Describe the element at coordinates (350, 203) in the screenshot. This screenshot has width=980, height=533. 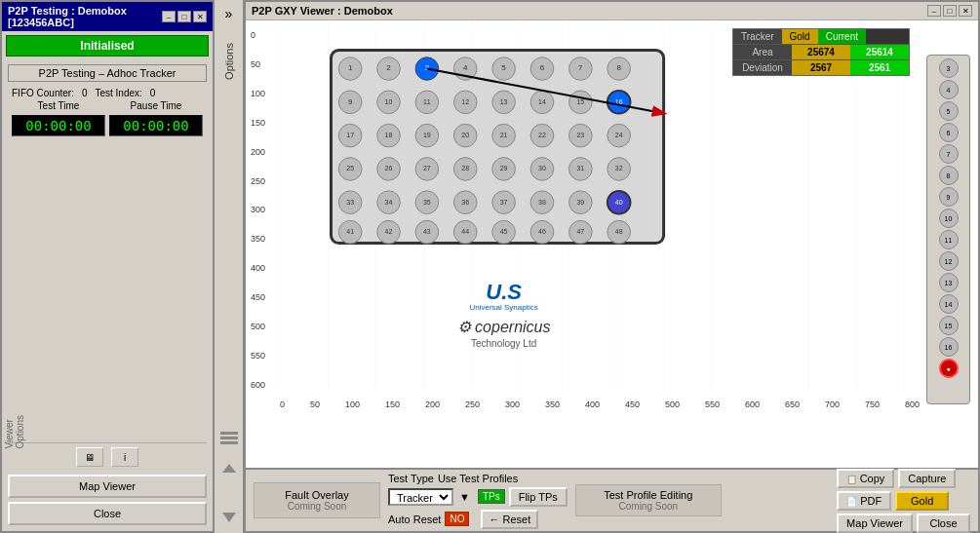
I see `svg-text: 33` at that location.